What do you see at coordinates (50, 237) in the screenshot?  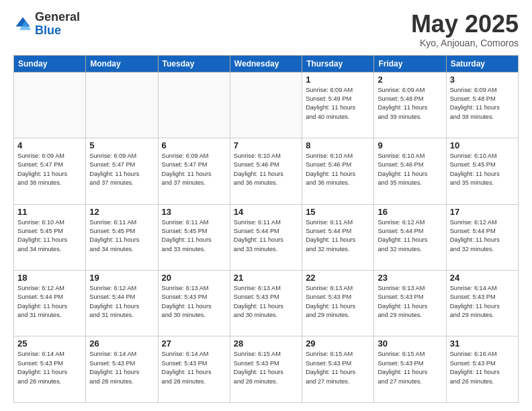 I see `table-row: 11Sunrise: 6:10 AM Sunset: 5:45 PM Dayli…` at bounding box center [50, 237].